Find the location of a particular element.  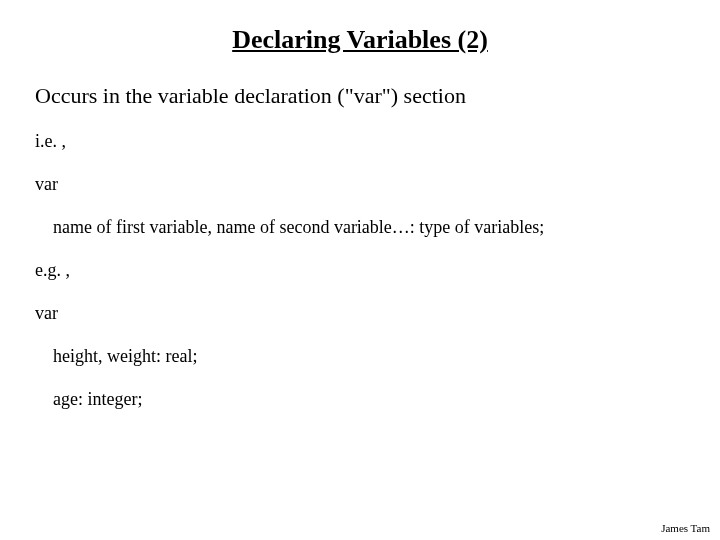

var-keyword-1: var is located at coordinates (360, 184).